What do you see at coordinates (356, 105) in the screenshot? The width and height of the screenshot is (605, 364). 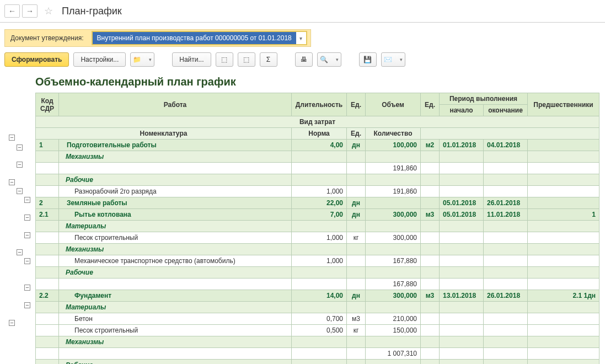 I see `col-unit: Ед.` at bounding box center [356, 105].